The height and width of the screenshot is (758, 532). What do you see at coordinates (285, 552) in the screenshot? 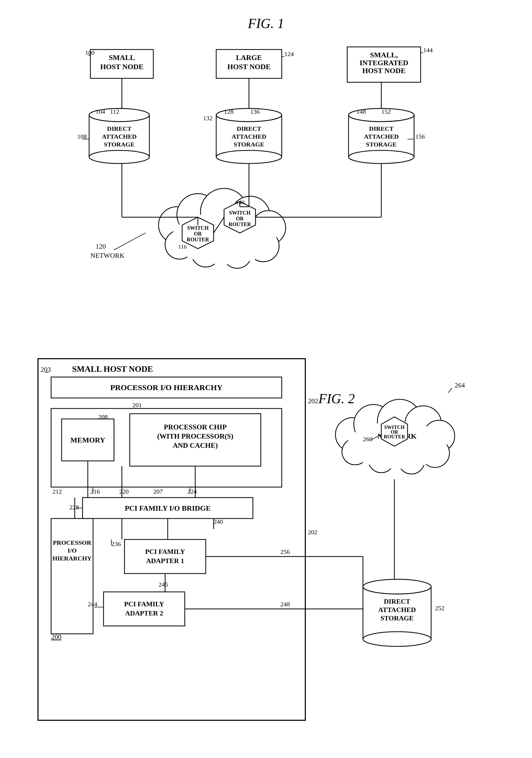
I see `svg-text: 256` at bounding box center [285, 552].